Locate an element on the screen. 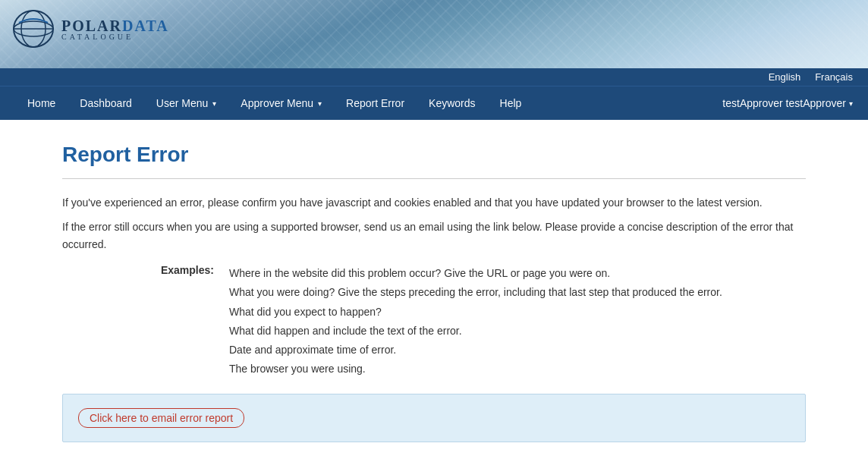  nav-links: Home Dashboard User Menu ▾ Approver Menu… is located at coordinates (275, 103).